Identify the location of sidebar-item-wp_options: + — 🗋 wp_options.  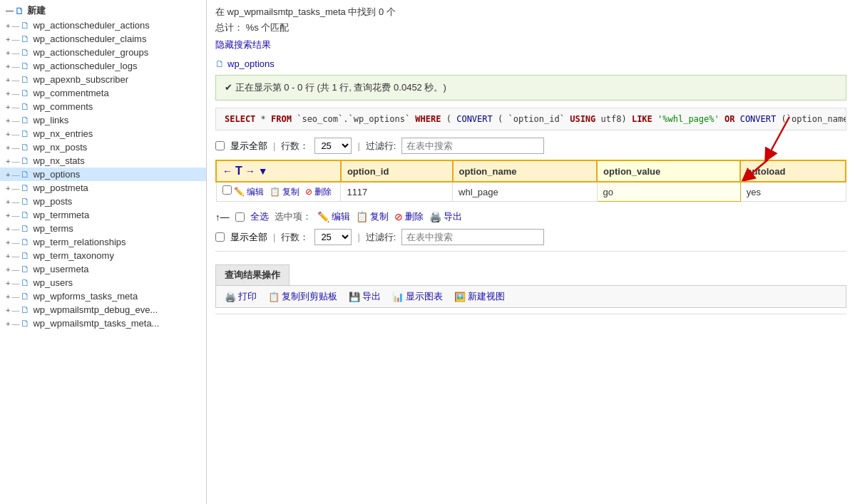
(103, 174).